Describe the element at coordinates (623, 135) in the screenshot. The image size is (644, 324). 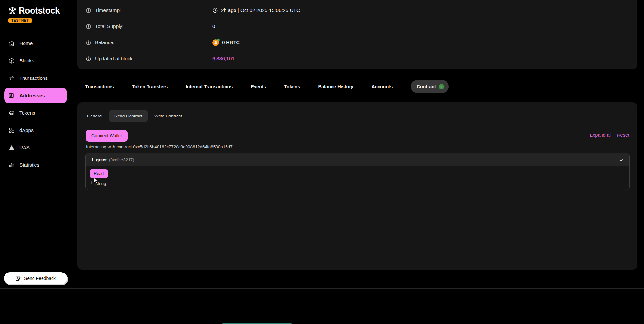
I see `reset-link: Reset` at that location.